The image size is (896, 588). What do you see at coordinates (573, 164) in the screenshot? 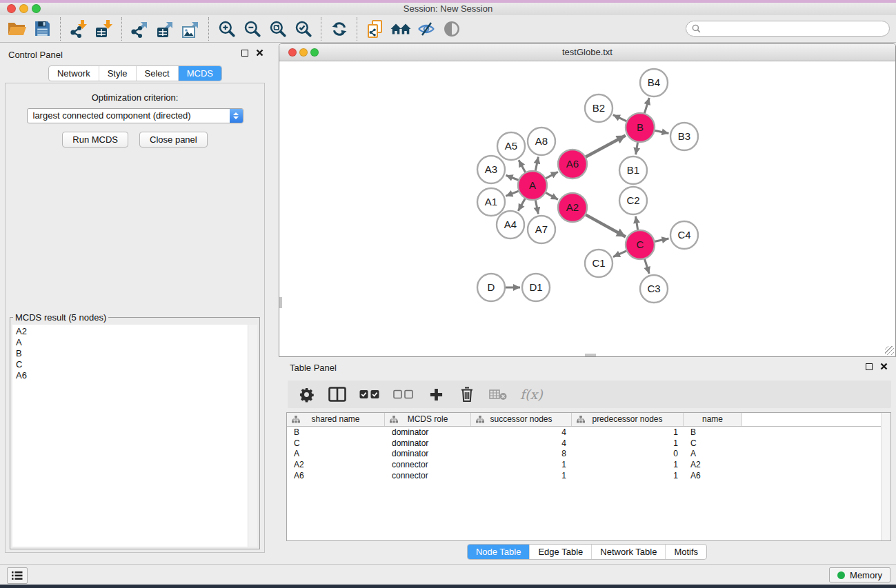
I see `graph-node-A6: A6` at bounding box center [573, 164].